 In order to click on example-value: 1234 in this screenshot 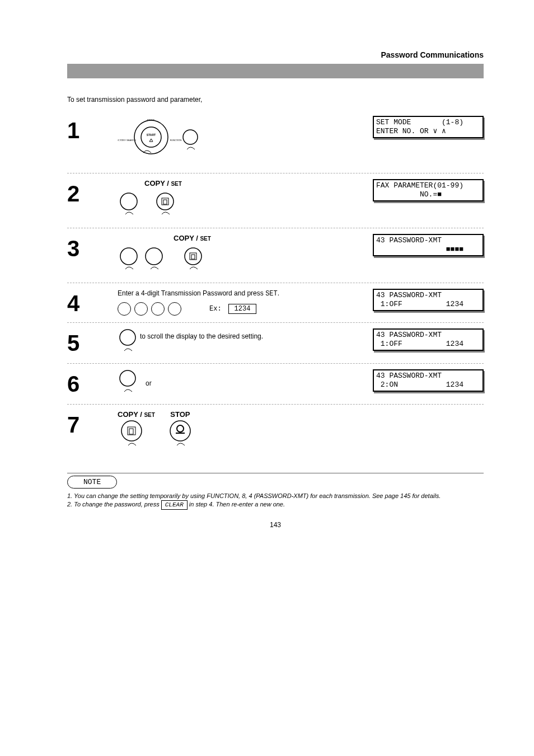, I will do `click(243, 309)`.